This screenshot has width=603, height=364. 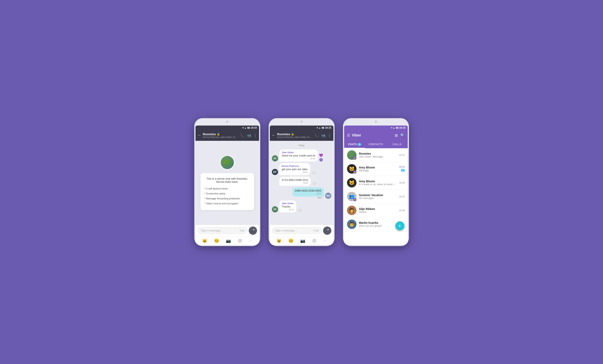 What do you see at coordinates (323, 136) in the screenshot?
I see `video-icon-2: 📹` at bounding box center [323, 136].